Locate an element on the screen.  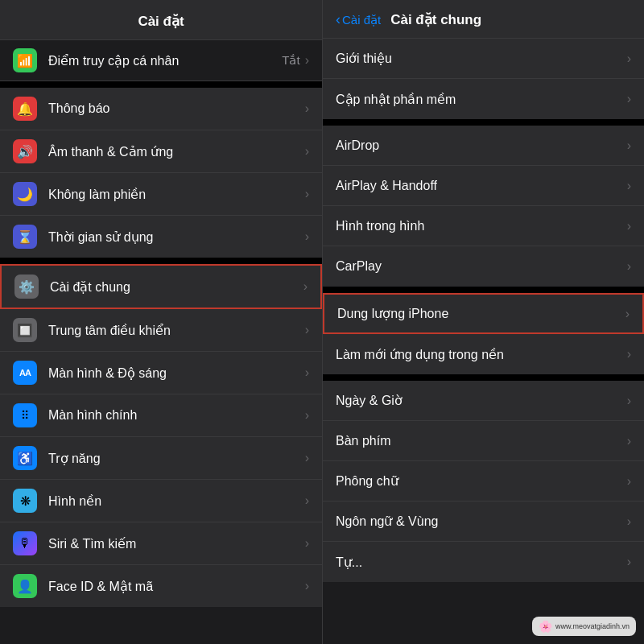
item-label: Tự... is located at coordinates (481, 562).